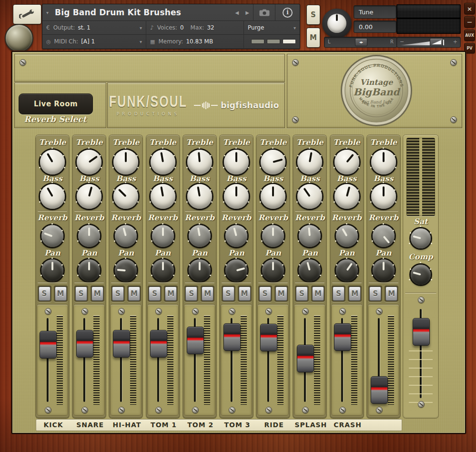 Image resolution: width=476 pixels, height=452 pixels. What do you see at coordinates (56, 104) in the screenshot?
I see `reverb-select-button: Live Room` at bounding box center [56, 104].